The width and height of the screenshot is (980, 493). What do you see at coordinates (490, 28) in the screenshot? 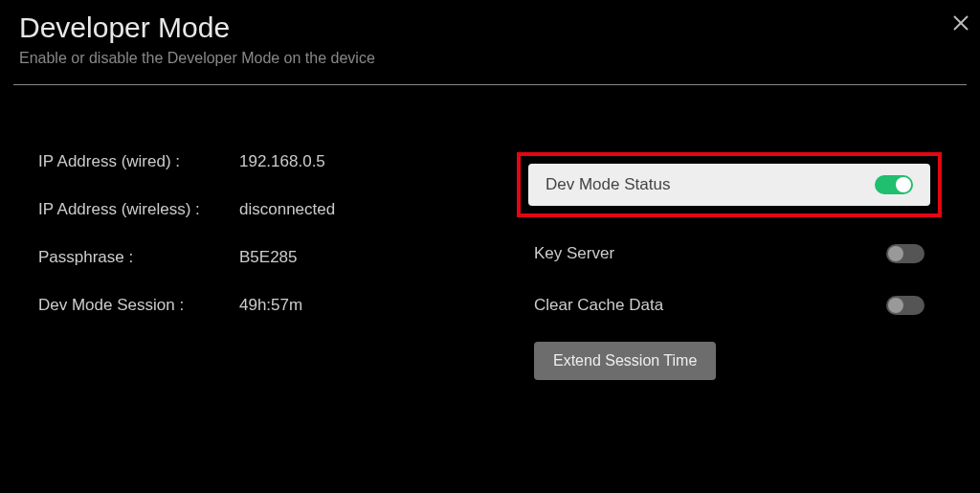
I see `page-title: Developer Mode` at bounding box center [490, 28].